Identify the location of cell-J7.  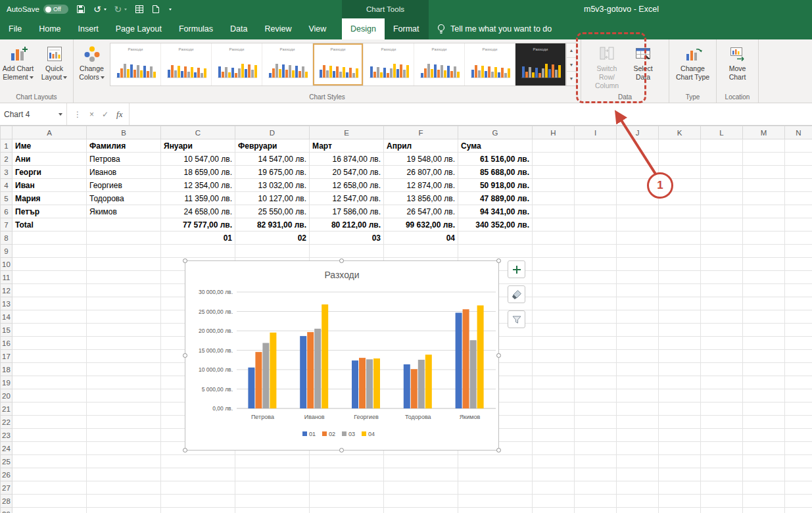
(638, 225).